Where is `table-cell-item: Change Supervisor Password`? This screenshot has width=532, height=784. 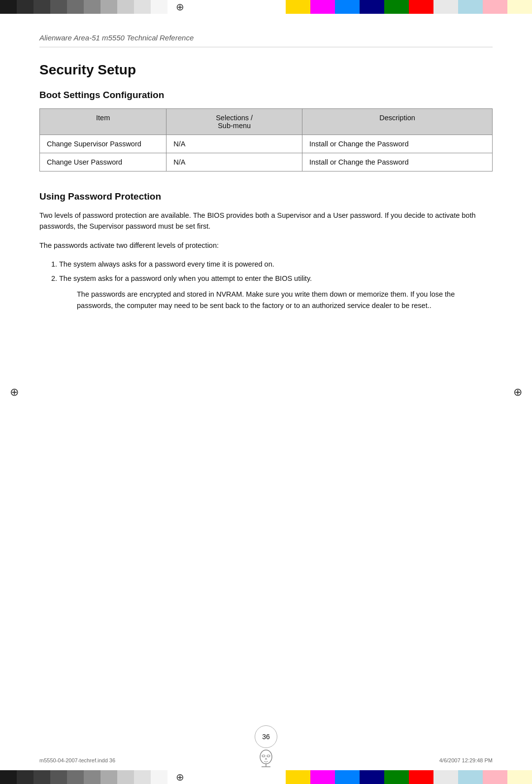
table-cell-item: Change Supervisor Password is located at coordinates (103, 144).